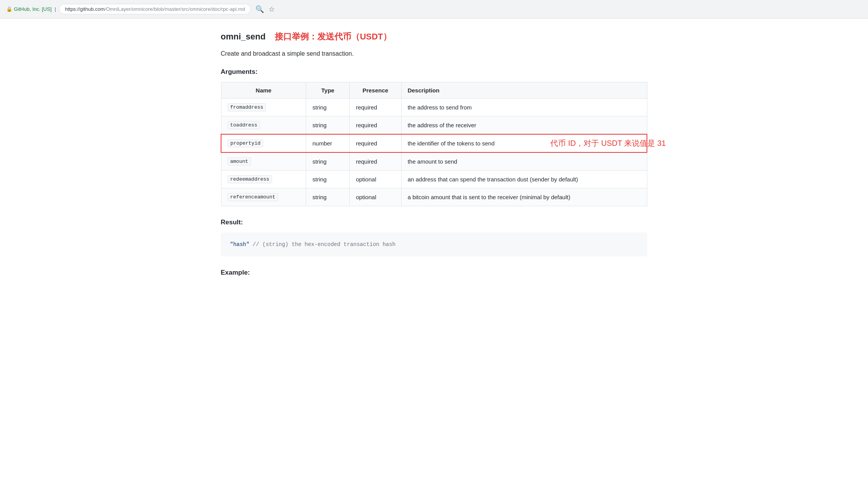  Describe the element at coordinates (324, 244) in the screenshot. I see `code-hash-comment: // (string) the hex-encoded transaction …` at that location.